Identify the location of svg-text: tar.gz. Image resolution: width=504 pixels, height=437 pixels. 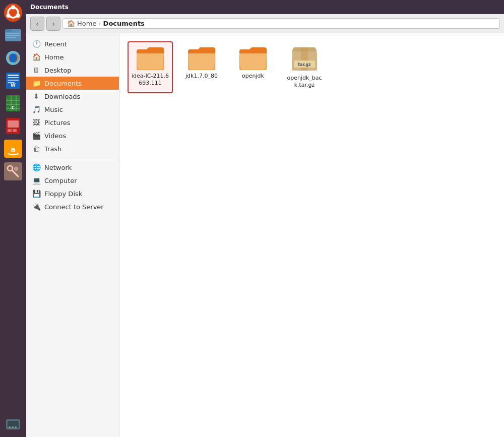
(304, 65).